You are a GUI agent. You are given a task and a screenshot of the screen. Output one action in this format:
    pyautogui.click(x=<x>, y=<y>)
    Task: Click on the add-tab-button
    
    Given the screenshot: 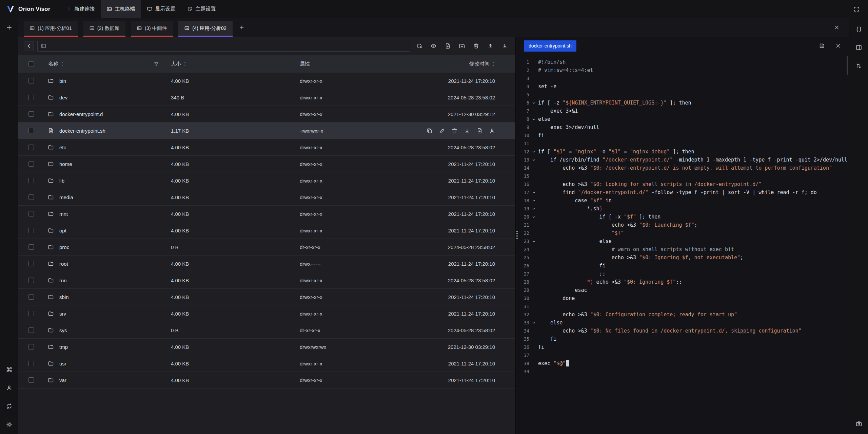 What is the action you would take?
    pyautogui.click(x=242, y=27)
    